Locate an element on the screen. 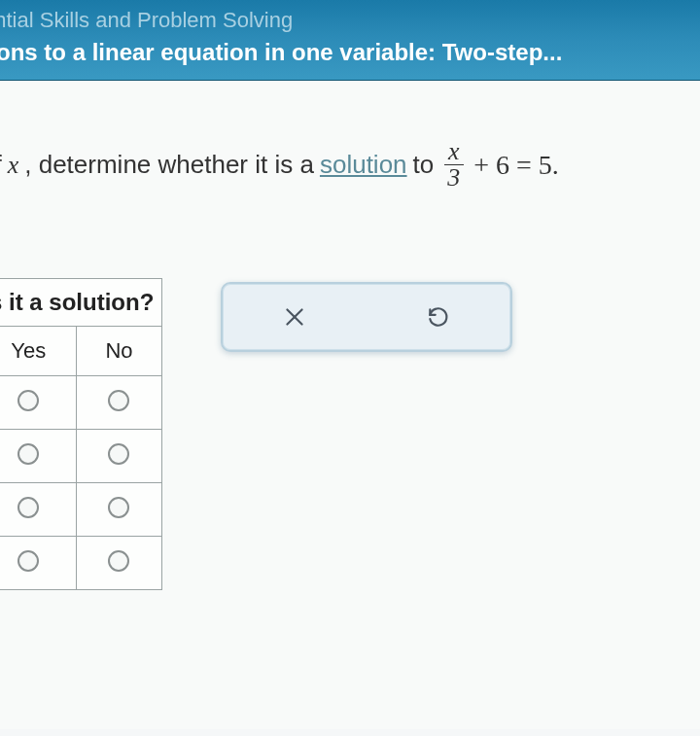  breadcrumb: ssential Skills and Problem Solving is located at coordinates (350, 20).